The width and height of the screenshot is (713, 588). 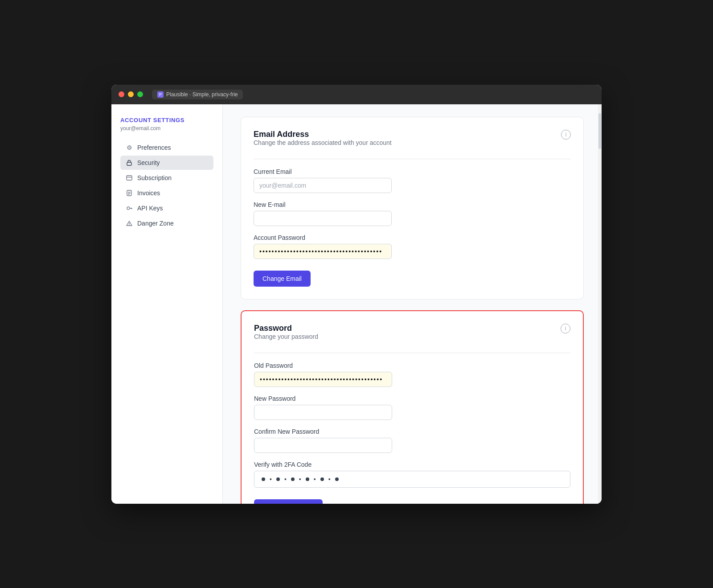 I want to click on new-email-label: New E-mail, so click(x=412, y=205).